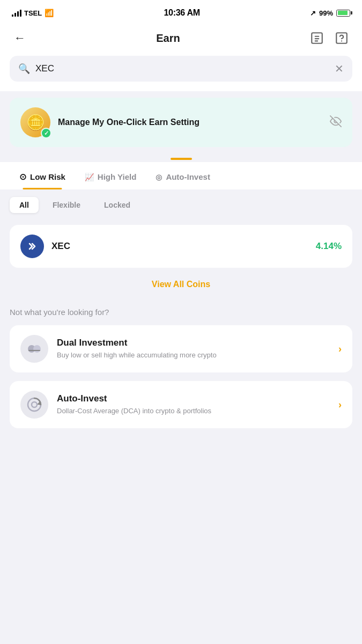 The width and height of the screenshot is (362, 644). I want to click on earn-banner: 🪙 ✓ Manage My One-Click Earn Setting, so click(181, 122).